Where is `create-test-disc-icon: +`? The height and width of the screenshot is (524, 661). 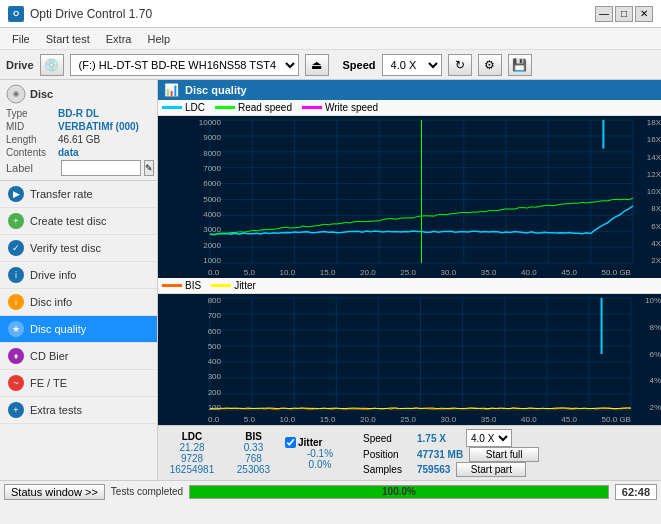
create-test-disc-icon: + is located at coordinates (16, 221).